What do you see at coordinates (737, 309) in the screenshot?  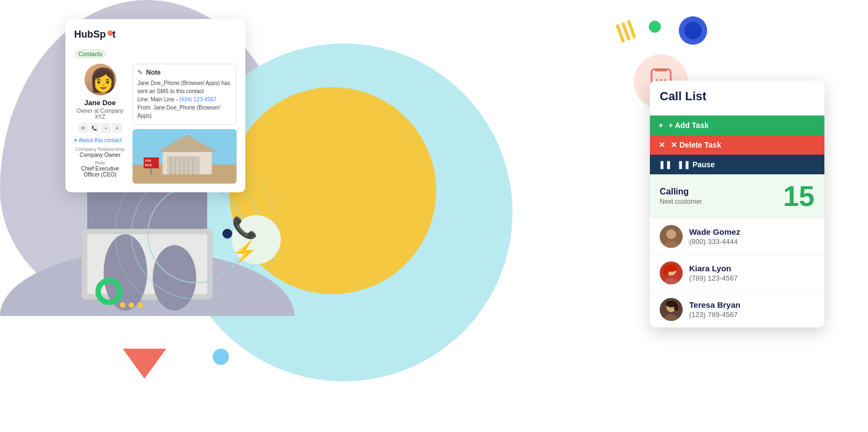 I see `contact-item-teresa: Teresa Bryan (123) 789-4567` at bounding box center [737, 309].